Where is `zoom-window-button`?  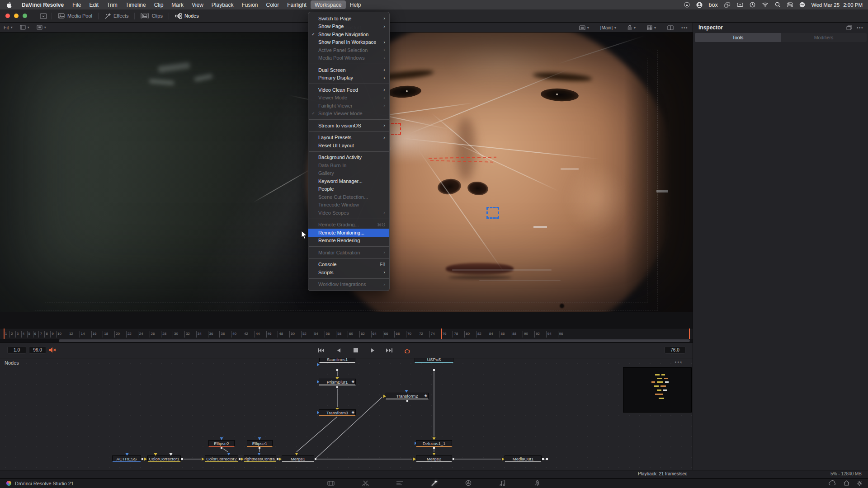
zoom-window-button is located at coordinates (25, 16).